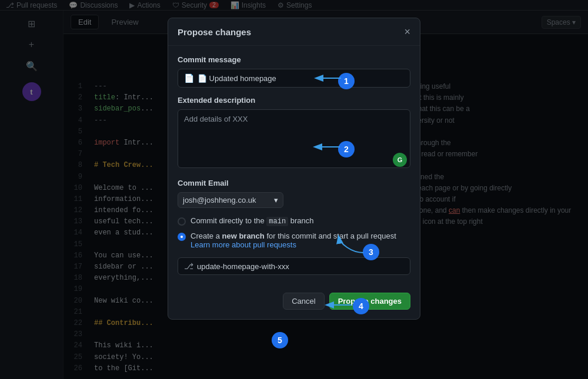  Describe the element at coordinates (214, 32) in the screenshot. I see `modal-title: Propose changes` at that location.